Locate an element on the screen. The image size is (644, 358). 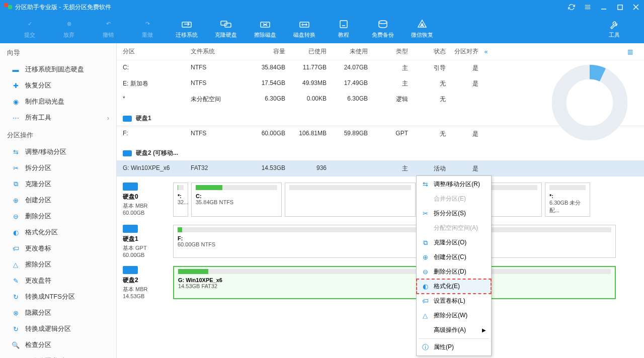
sidebar-item-hide: ⊗隐藏分区 is located at coordinates (58, 313).